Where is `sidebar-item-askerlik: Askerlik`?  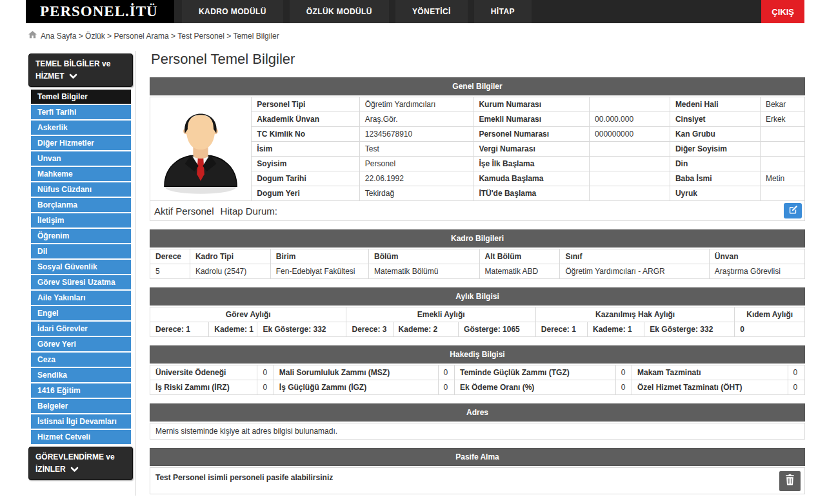 sidebar-item-askerlik: Askerlik is located at coordinates (81, 128).